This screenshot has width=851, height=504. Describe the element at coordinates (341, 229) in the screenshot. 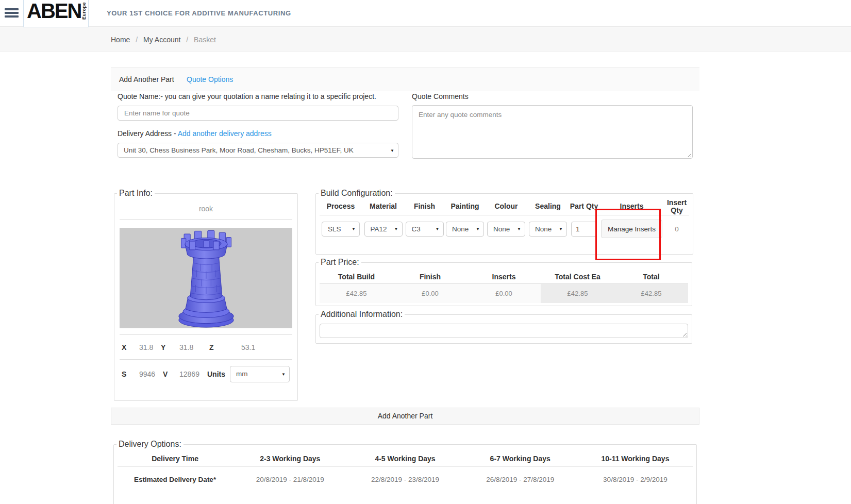

I see `process-select-control: SLS` at that location.